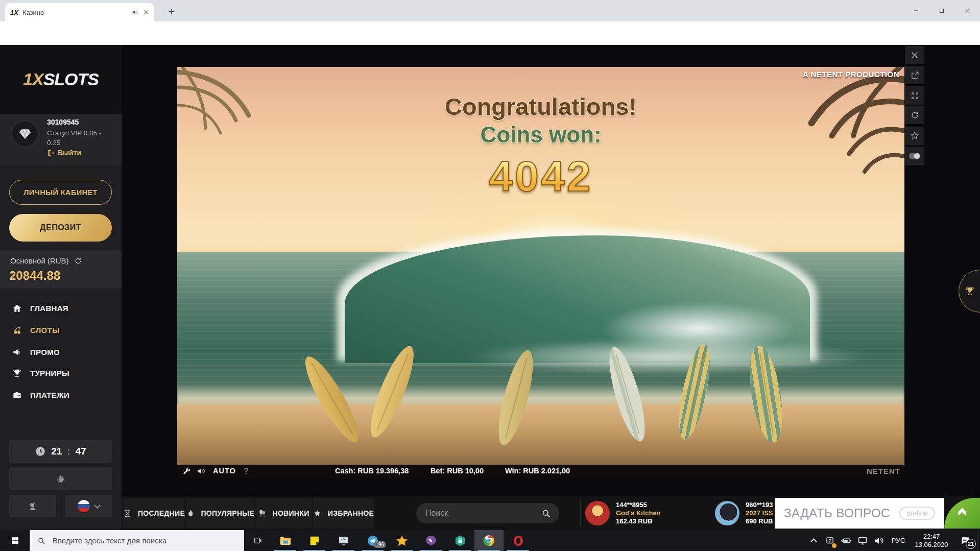 This screenshot has width=980, height=551. Describe the element at coordinates (80, 12) in the screenshot. I see `browser-tab-casino: 1X Казино` at that location.